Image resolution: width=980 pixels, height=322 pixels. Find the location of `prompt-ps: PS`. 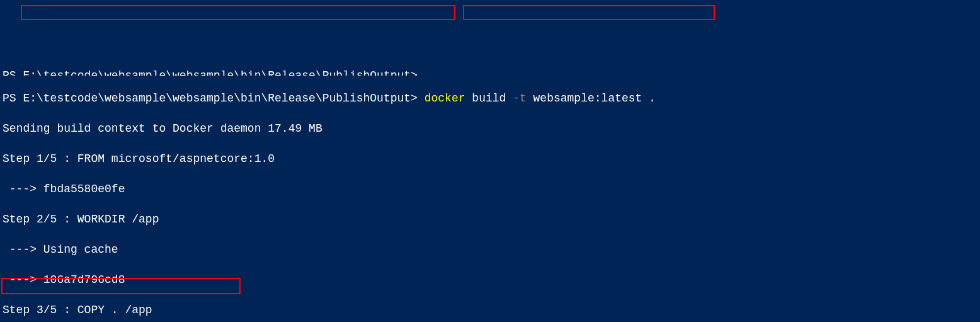

prompt-ps: PS is located at coordinates (13, 98).